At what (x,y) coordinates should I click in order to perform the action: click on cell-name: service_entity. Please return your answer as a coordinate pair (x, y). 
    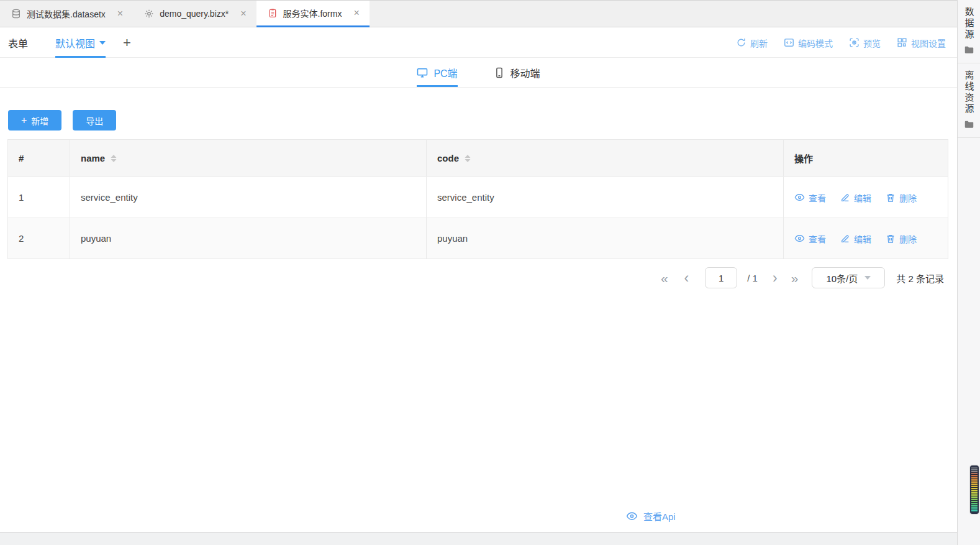
    Looking at the image, I should click on (248, 198).